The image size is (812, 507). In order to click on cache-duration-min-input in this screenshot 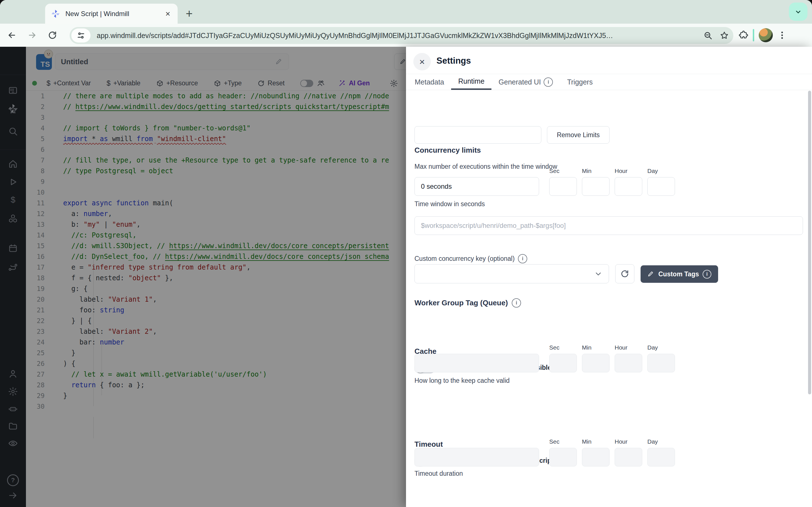, I will do `click(596, 363)`.